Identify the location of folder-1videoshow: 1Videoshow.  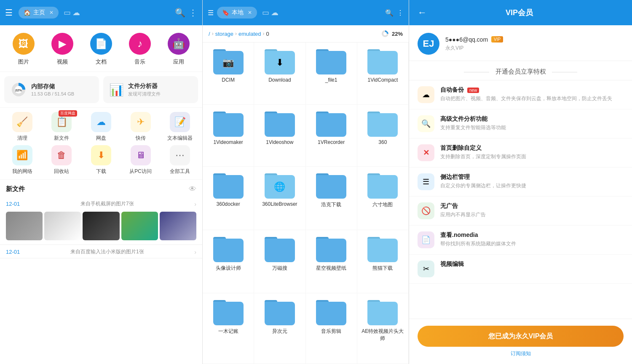
(280, 136).